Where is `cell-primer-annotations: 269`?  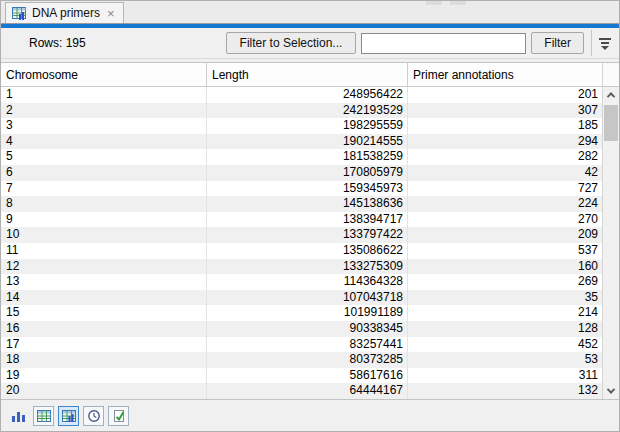 cell-primer-annotations: 269 is located at coordinates (505, 282).